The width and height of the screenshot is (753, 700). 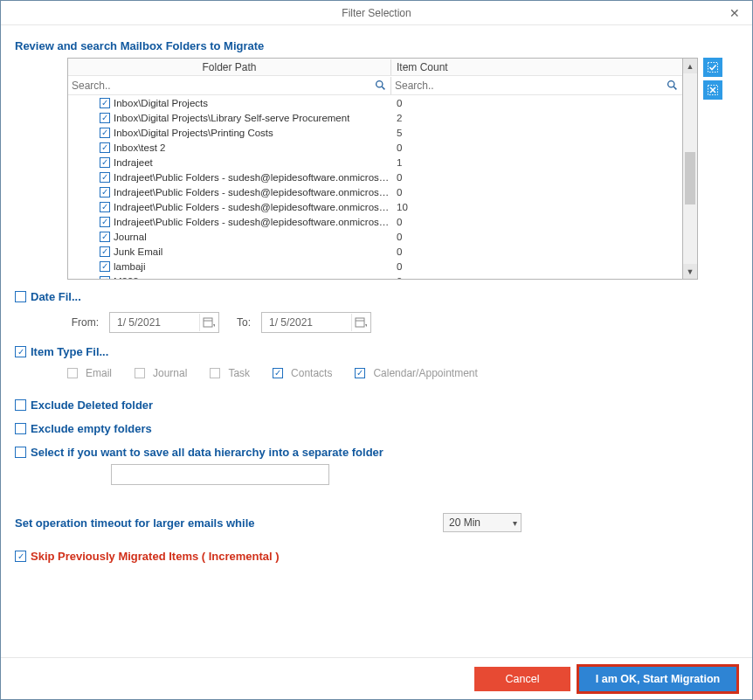 What do you see at coordinates (21, 453) in the screenshot?
I see `save-hierarchy-checkbox` at bounding box center [21, 453].